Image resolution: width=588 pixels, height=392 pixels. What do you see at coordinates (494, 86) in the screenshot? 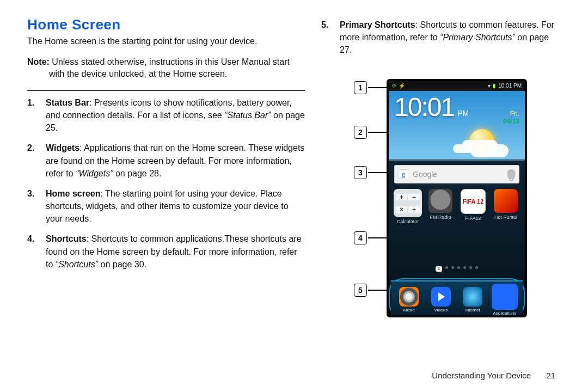
I see `battery-icon: ▮` at bounding box center [494, 86].